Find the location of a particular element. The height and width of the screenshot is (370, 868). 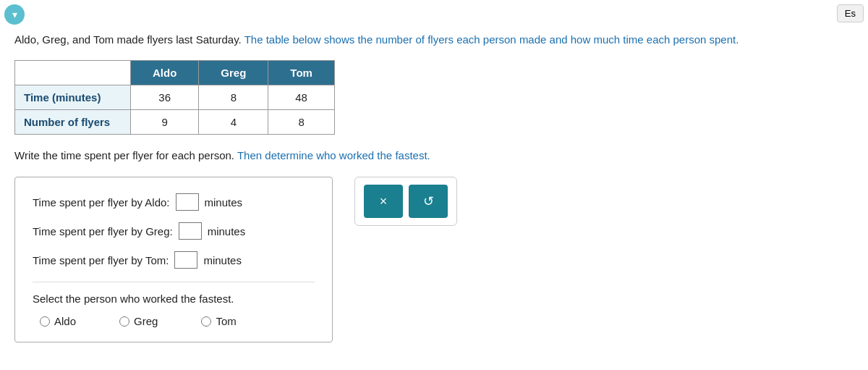

table-header-tom: Tom is located at coordinates (302, 72).